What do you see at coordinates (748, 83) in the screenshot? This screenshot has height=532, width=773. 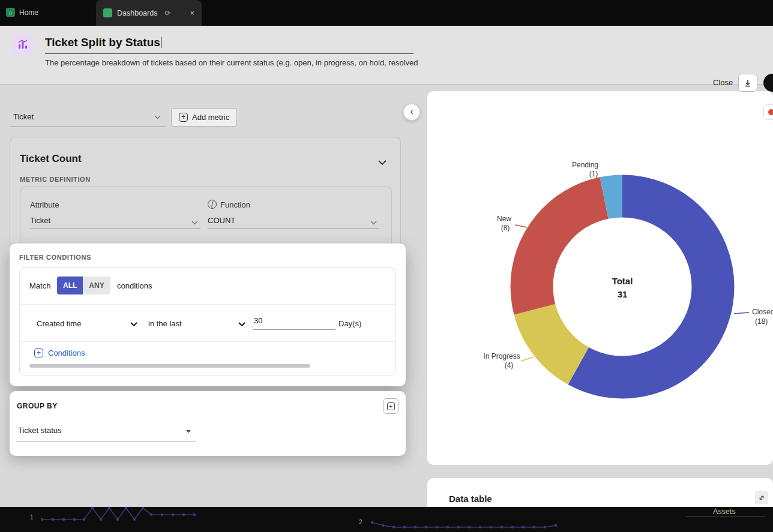 I see `download-button` at bounding box center [748, 83].